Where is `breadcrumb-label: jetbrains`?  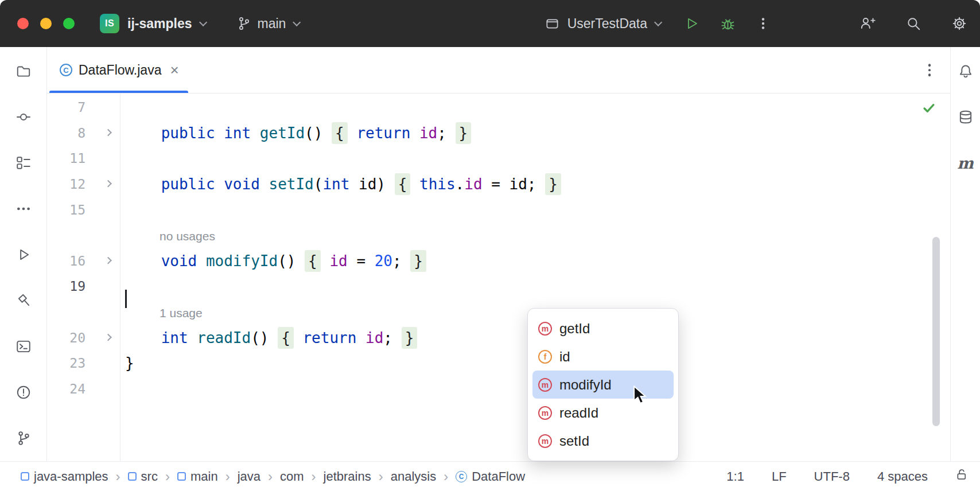 breadcrumb-label: jetbrains is located at coordinates (348, 477).